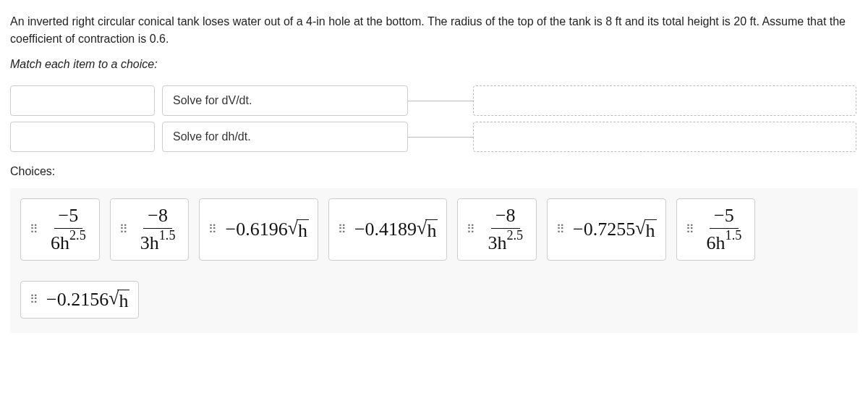 Image resolution: width=868 pixels, height=396 pixels. What do you see at coordinates (68, 229) in the screenshot?
I see `choice-math-frac: −5 6h2.5` at bounding box center [68, 229].